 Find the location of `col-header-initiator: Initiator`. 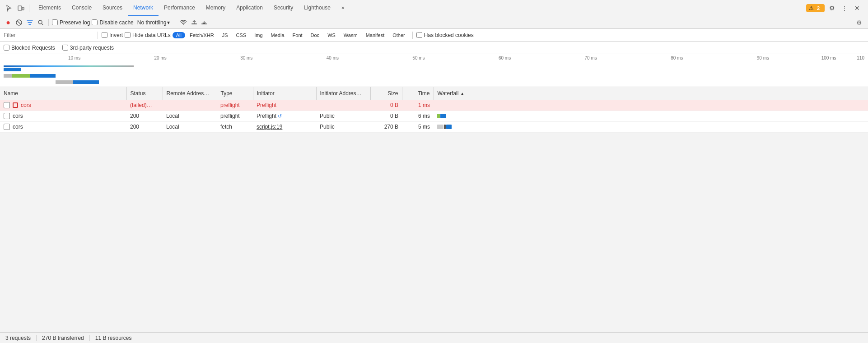

col-header-initiator: Initiator is located at coordinates (285, 93).